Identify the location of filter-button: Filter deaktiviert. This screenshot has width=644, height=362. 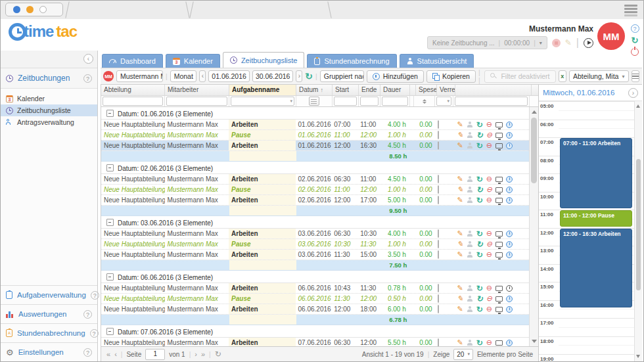
(520, 76).